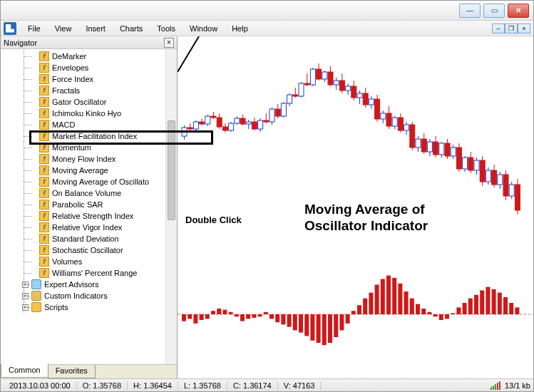 Image resolution: width=534 pixels, height=392 pixels. What do you see at coordinates (90, 91) in the screenshot?
I see `indicator-item: fFractals` at bounding box center [90, 91].